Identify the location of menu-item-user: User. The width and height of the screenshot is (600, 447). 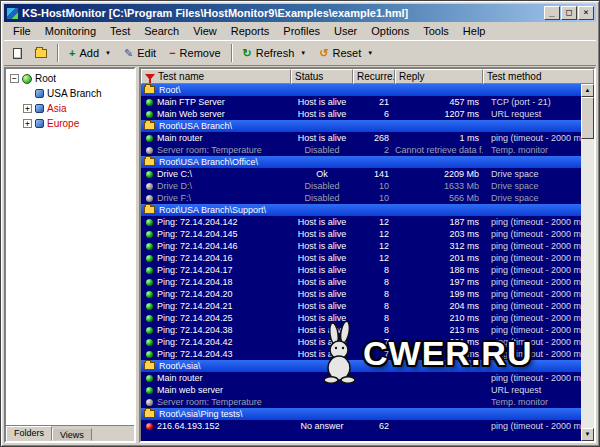
(346, 31).